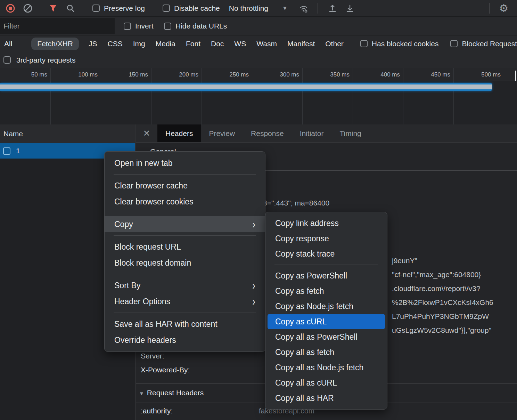  I want to click on type-filter-ws: WS, so click(240, 44).